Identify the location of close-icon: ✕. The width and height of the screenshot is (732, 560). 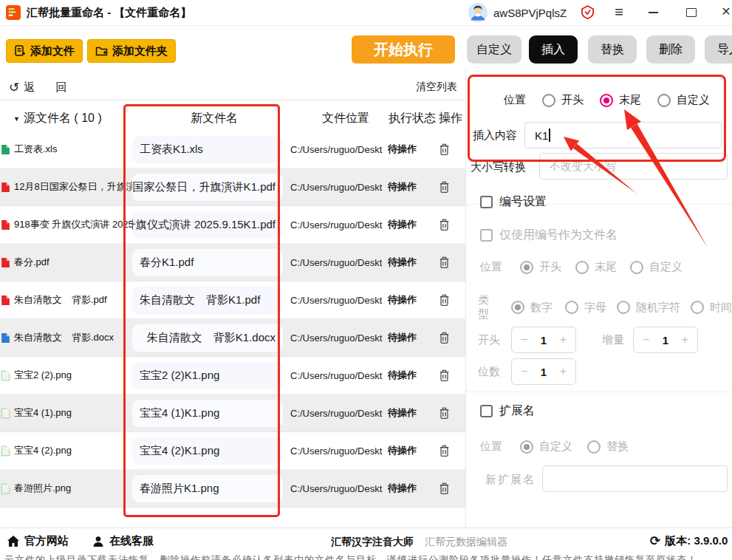
(725, 12).